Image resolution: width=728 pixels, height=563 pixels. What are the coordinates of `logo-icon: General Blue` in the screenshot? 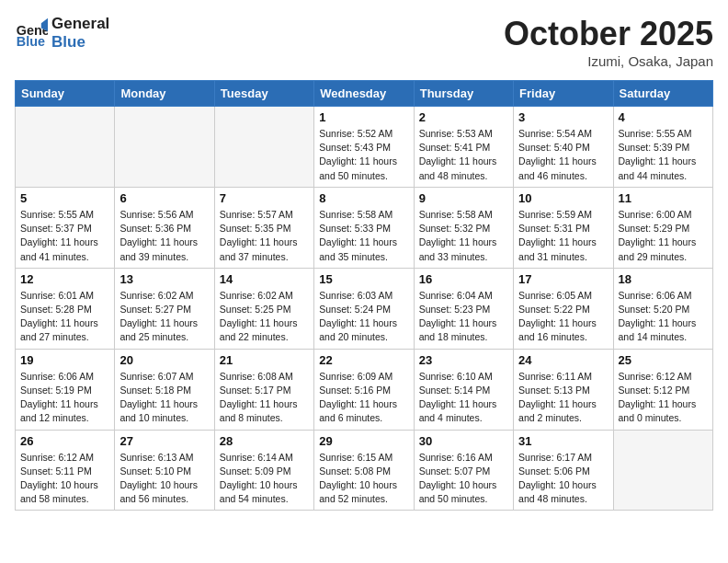 It's located at (31, 33).